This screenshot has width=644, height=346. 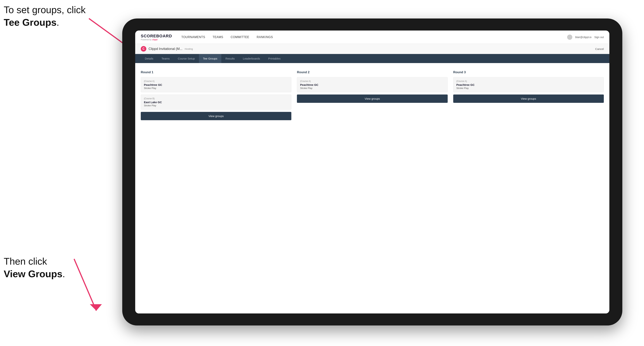 I want to click on cancel-button: Cancel, so click(x=600, y=49).